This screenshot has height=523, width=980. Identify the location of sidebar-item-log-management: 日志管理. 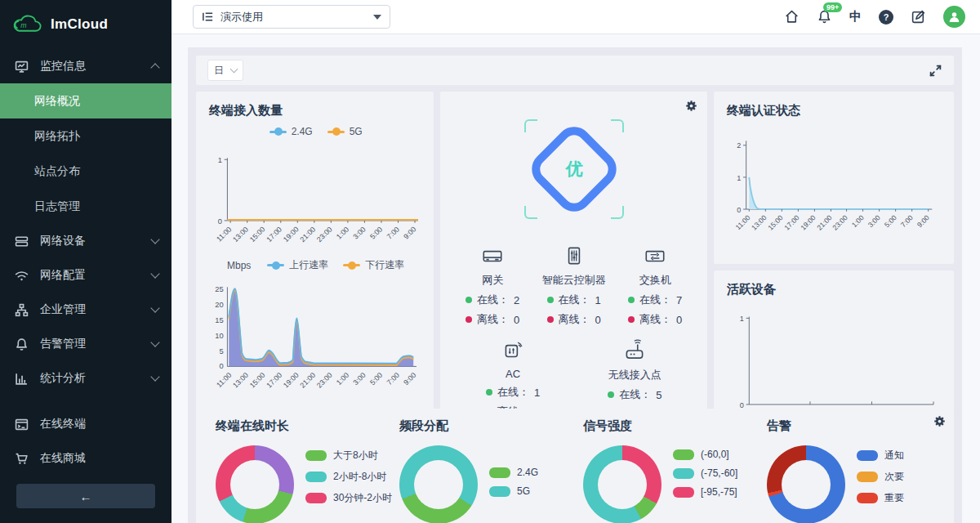
(86, 206).